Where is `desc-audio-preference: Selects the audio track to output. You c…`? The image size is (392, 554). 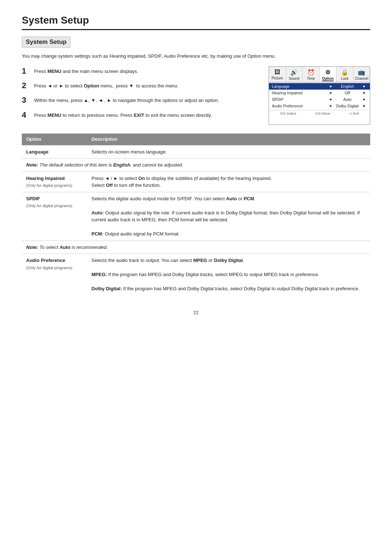 desc-audio-preference: Selects the audio track to output. You c… is located at coordinates (229, 275).